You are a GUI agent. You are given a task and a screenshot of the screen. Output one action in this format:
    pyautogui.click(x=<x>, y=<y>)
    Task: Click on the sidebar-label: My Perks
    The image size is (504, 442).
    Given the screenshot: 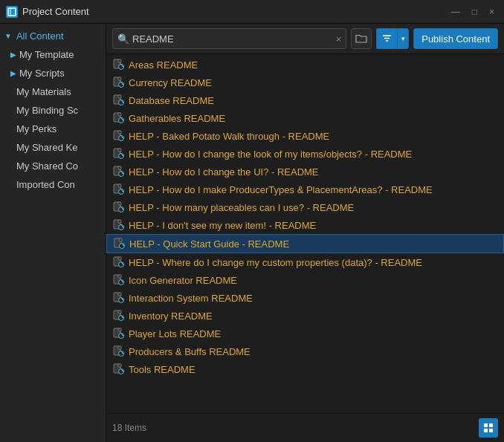 What is the action you would take?
    pyautogui.click(x=36, y=129)
    